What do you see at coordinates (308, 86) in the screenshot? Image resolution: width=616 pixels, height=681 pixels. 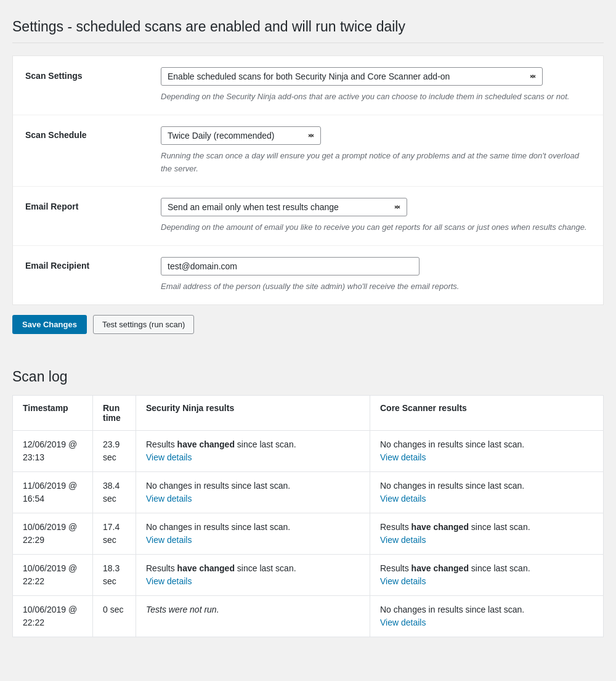 I see `scan-settings-row: Scan Settings Enable scheduled scans for…` at bounding box center [308, 86].